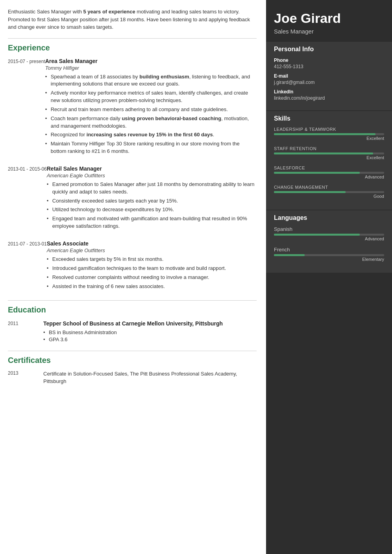 The height and width of the screenshot is (554, 392). What do you see at coordinates (329, 168) in the screenshot?
I see `skill-name: SALESFORCE` at bounding box center [329, 168].